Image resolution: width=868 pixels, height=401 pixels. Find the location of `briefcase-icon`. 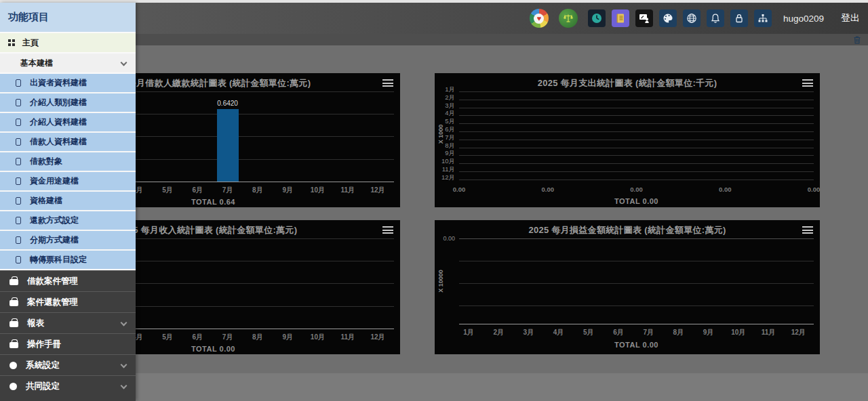

briefcase-icon is located at coordinates (14, 282).